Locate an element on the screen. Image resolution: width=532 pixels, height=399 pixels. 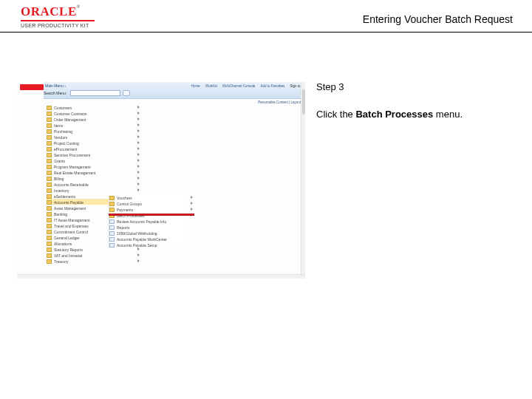
tree-item-label: Travel and Expenses is located at coordinates (71, 226).